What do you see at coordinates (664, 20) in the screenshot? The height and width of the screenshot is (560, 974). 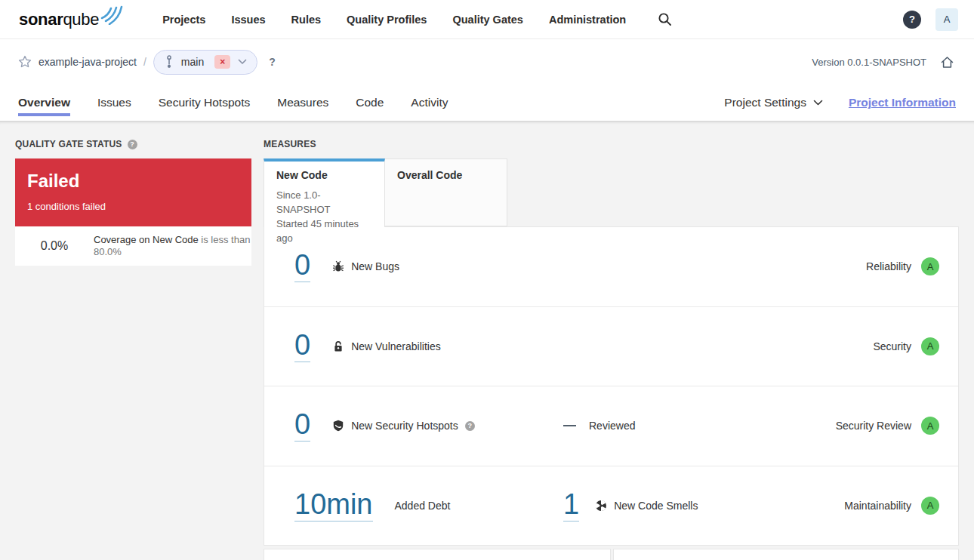 I see `search-icon` at bounding box center [664, 20].